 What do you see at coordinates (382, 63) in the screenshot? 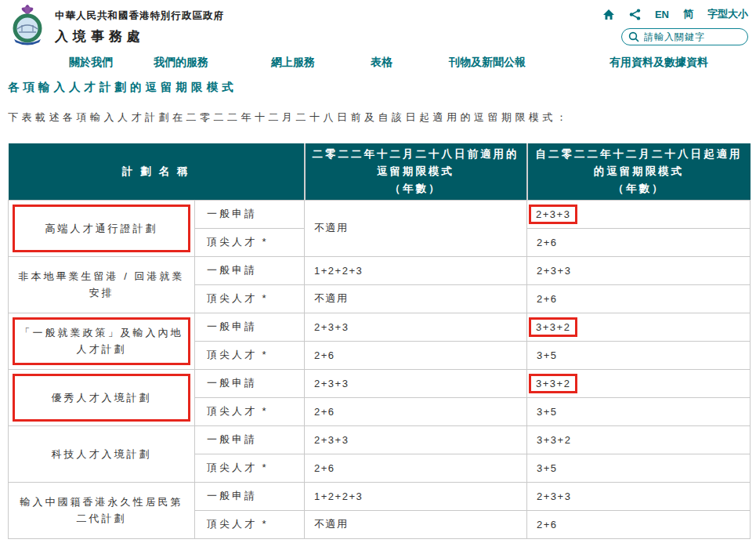
I see `nav-item-forms: 表格` at bounding box center [382, 63].